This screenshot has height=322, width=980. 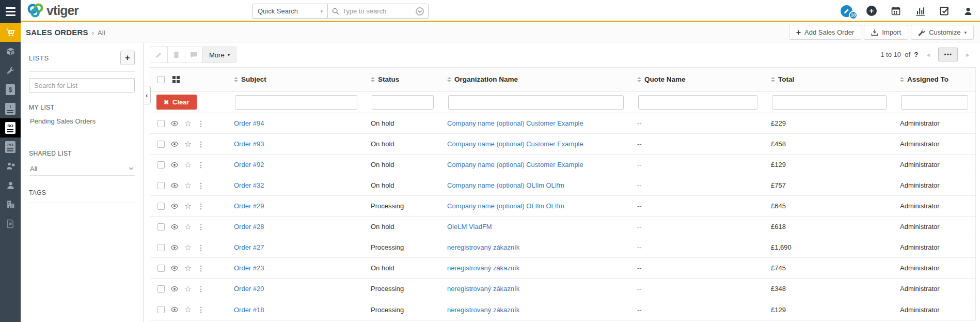 I want to click on sidebar-item-assets, so click(x=10, y=223).